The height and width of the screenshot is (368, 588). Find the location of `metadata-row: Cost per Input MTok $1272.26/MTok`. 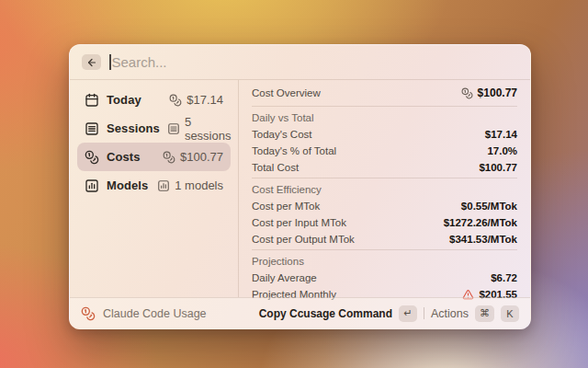

metadata-row: Cost per Input MTok $1272.26/MTok is located at coordinates (384, 223).